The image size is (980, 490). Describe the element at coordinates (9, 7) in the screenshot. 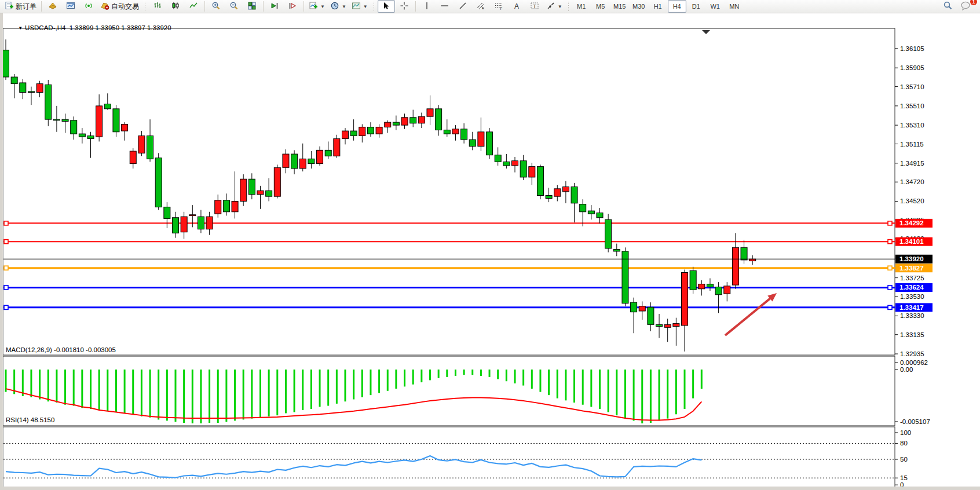

I see `new-order-icon` at that location.